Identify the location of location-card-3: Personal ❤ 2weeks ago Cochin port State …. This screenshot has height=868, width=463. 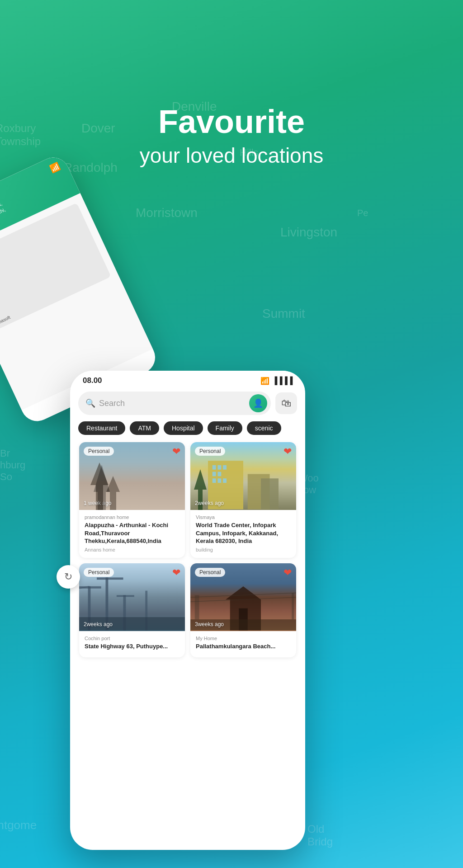
(132, 610).